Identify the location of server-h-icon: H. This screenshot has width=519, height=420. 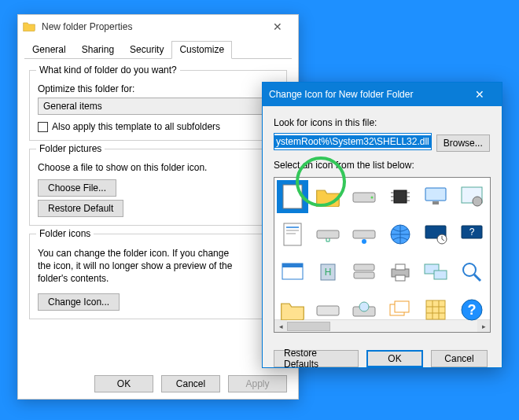
(329, 272).